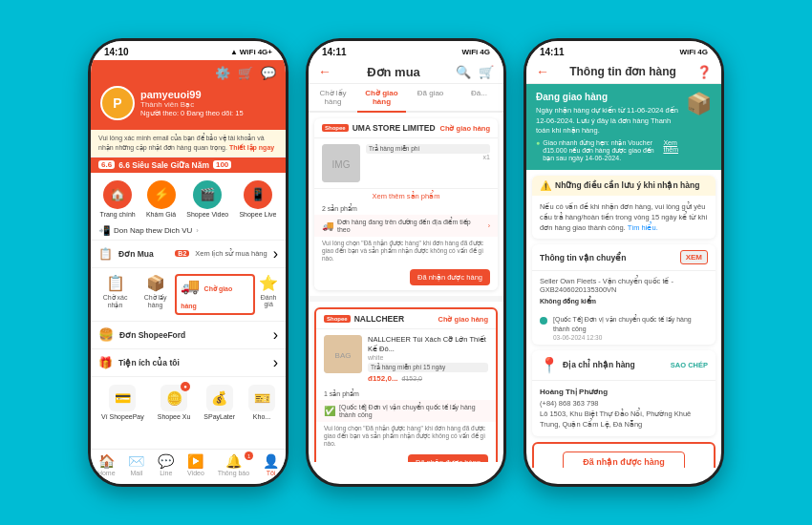  Describe the element at coordinates (115, 294) in the screenshot. I see `order-status-cho-xac-nhan: 📋 Chờ xác nhận` at that location.